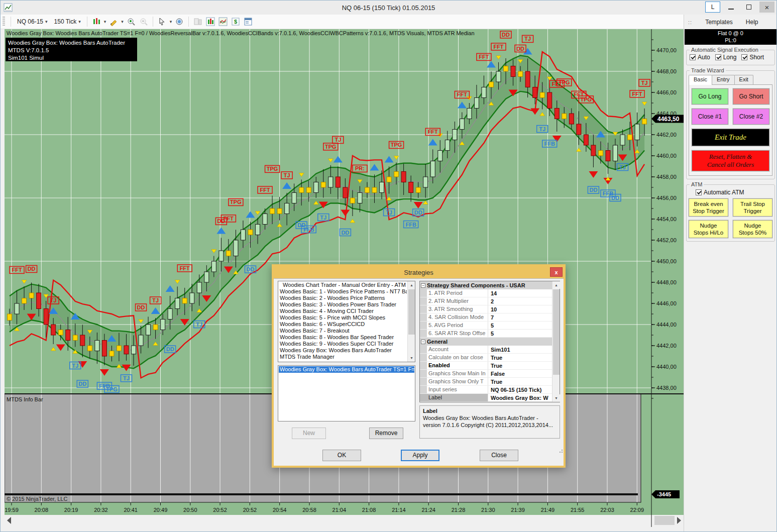 This screenshot has height=532, width=777. Describe the element at coordinates (486, 350) in the screenshot. I see `property-row: AccountSim101` at that location.